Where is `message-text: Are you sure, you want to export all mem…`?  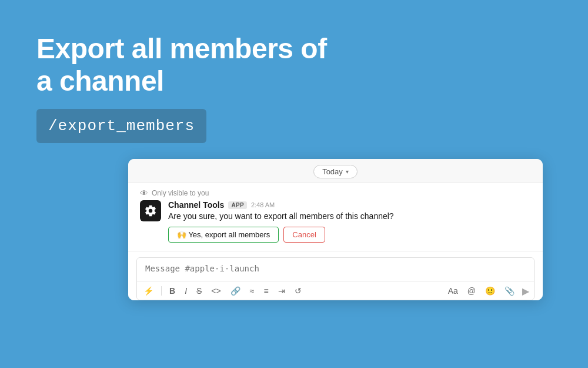
message-text: Are you sure, you want to export all mem… is located at coordinates (349, 216).